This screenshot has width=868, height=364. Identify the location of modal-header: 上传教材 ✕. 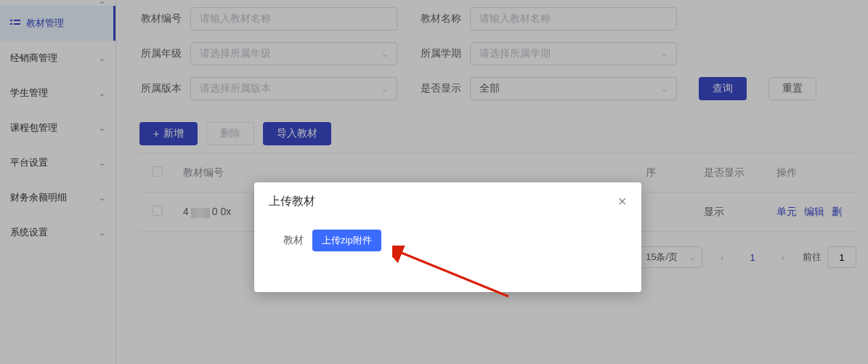
(447, 199).